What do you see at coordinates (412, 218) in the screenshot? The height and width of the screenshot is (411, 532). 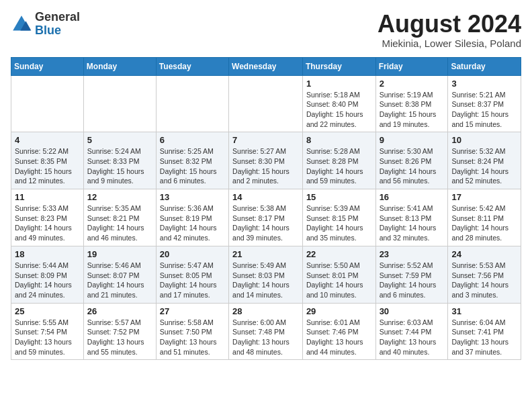 I see `table-row: 16Sunrise: 5:41 AMSunset: 8:13 PMDayligh…` at bounding box center [412, 218].